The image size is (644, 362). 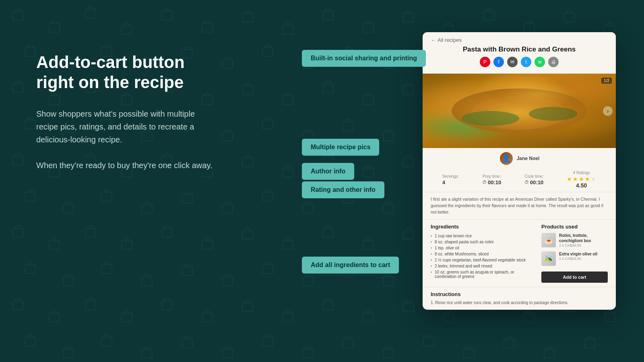 What do you see at coordinates (519, 111) in the screenshot?
I see `pasta-image` at bounding box center [519, 111].